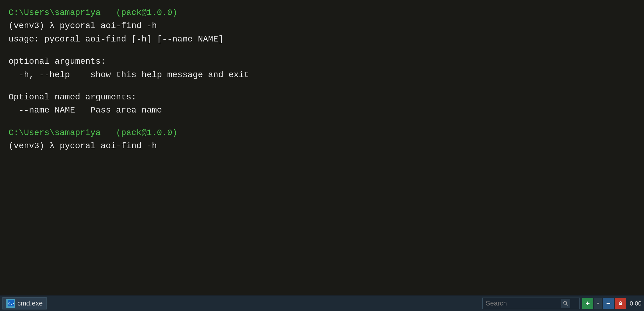 The height and width of the screenshot is (311, 644). What do you see at coordinates (322, 97) in the screenshot?
I see `terminal-line-8: Optional named arguments:` at bounding box center [322, 97].